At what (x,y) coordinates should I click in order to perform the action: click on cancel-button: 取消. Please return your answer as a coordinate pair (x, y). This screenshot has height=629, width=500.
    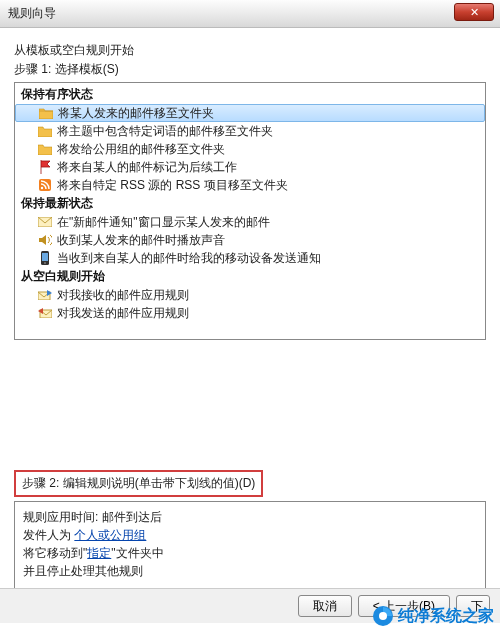
    Looking at the image, I should click on (325, 606).